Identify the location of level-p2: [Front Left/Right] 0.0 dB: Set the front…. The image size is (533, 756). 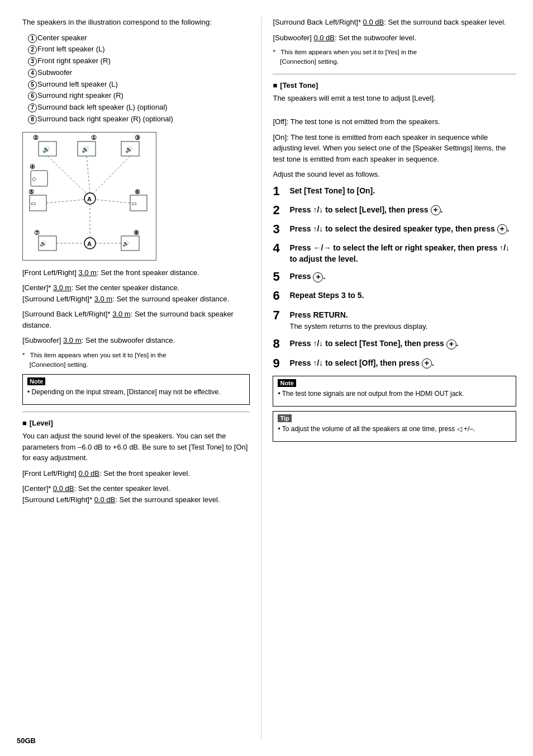
(136, 474).